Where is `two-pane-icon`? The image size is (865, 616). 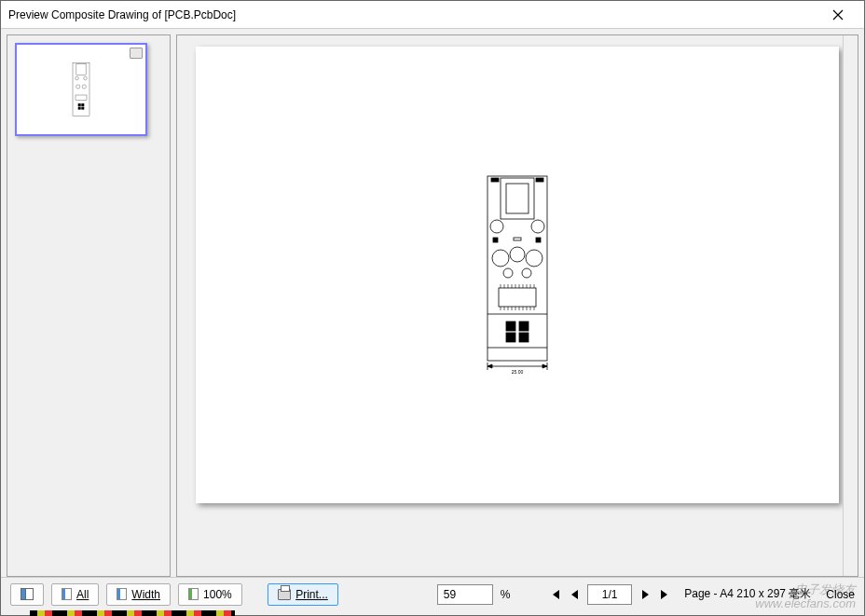
two-pane-icon is located at coordinates (27, 595).